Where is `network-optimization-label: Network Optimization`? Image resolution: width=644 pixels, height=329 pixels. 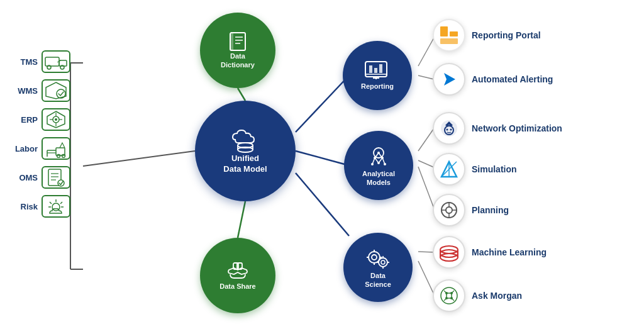
network-optimization-label: Network Optimization is located at coordinates (517, 128).